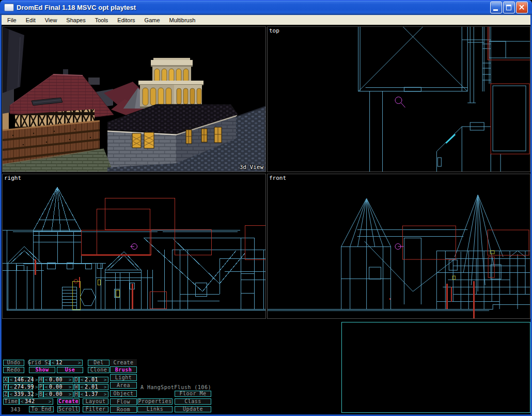  Describe the element at coordinates (123, 370) in the screenshot. I see `create-brush-button: Brush` at that location.